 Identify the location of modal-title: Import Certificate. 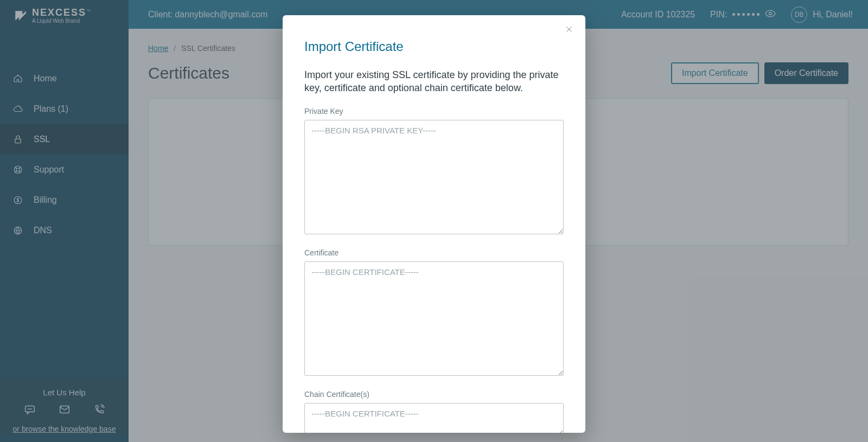
(434, 47).